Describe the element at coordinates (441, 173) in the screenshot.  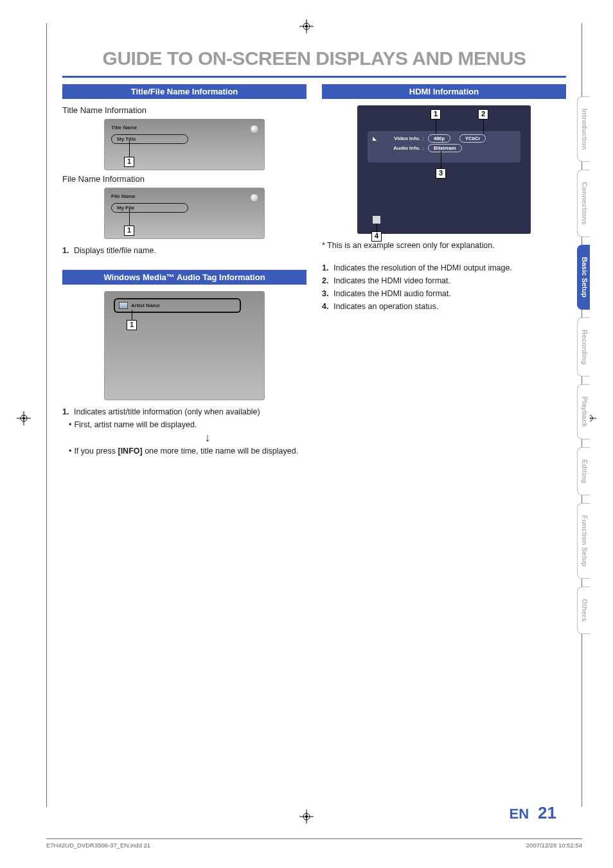
I see `callout-3: 3` at that location.